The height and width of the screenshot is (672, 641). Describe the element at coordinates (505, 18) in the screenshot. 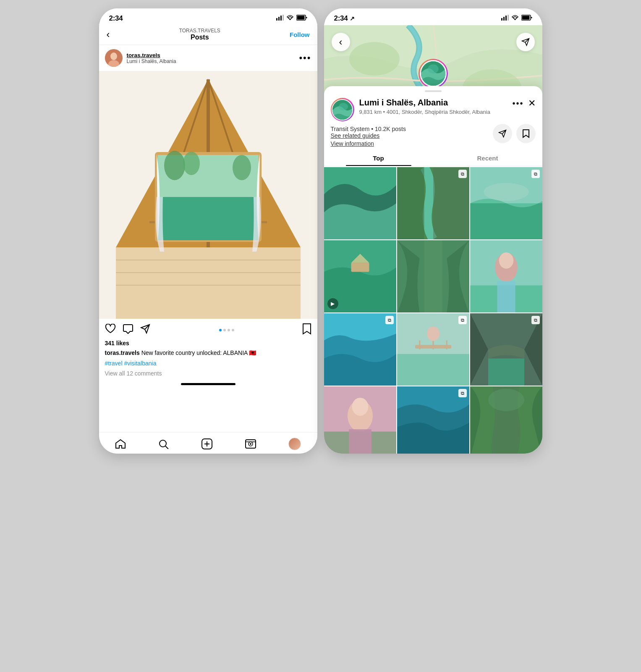

I see `signal-icon-right` at that location.